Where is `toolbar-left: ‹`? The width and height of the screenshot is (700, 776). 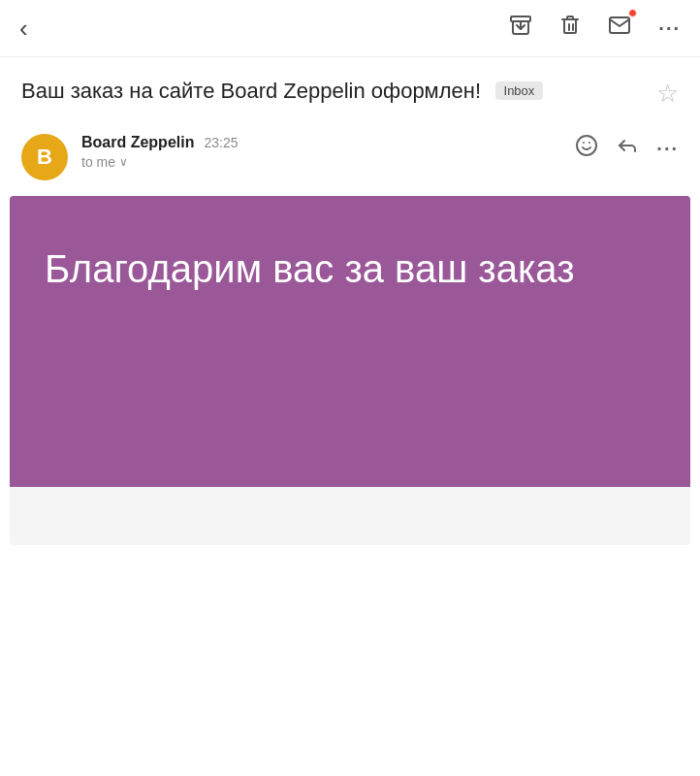
toolbar-left: ‹ is located at coordinates (23, 28).